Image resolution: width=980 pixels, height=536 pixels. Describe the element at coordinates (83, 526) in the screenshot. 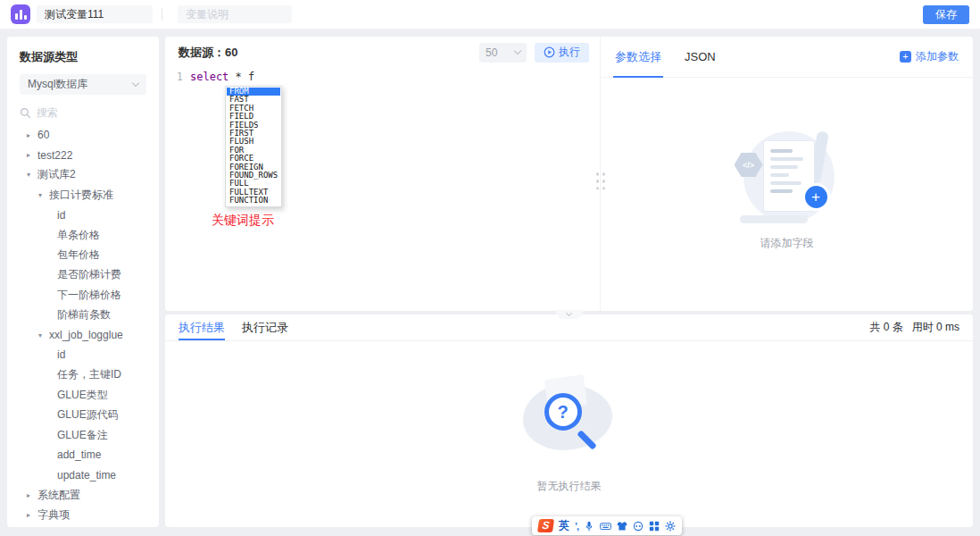

I see `tree-item: ▸ 网关不加密ip地址，主要` at that location.